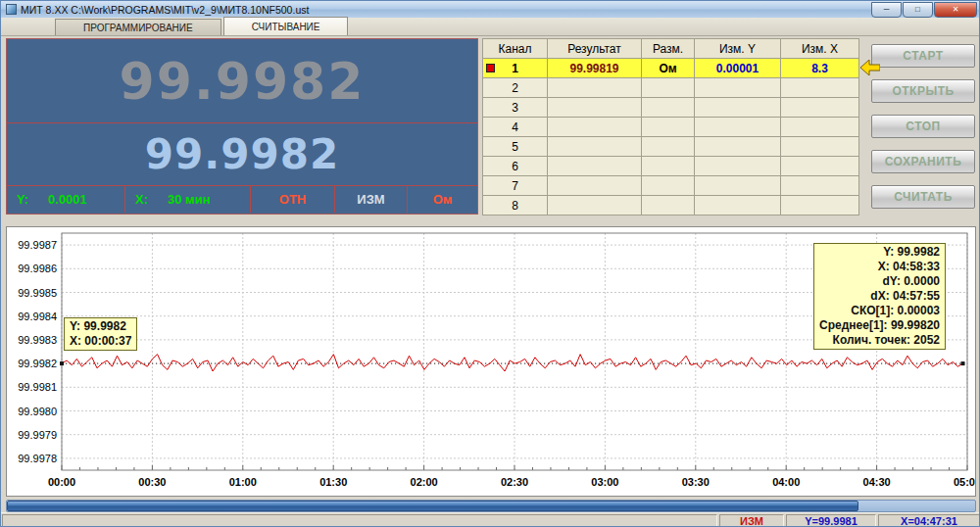  What do you see at coordinates (671, 206) in the screenshot?
I see `channel-row: 8` at bounding box center [671, 206].